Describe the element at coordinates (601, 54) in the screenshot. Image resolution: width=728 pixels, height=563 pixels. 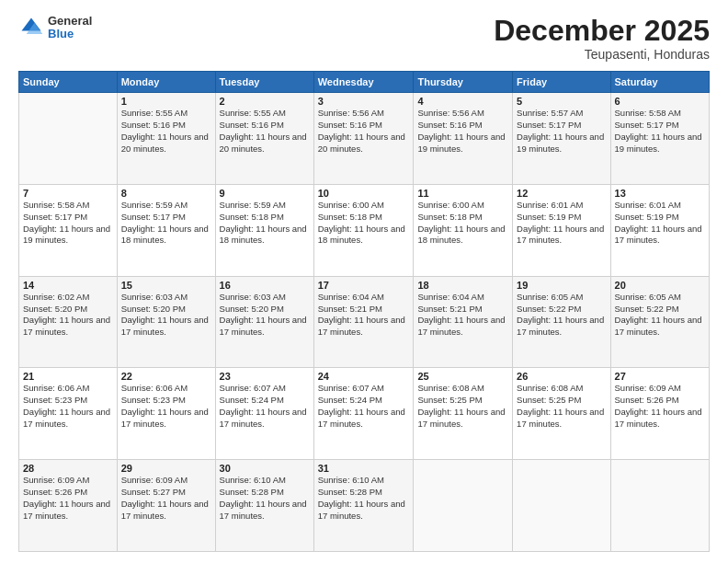
I see `title-location: Teupasenti, Honduras` at that location.